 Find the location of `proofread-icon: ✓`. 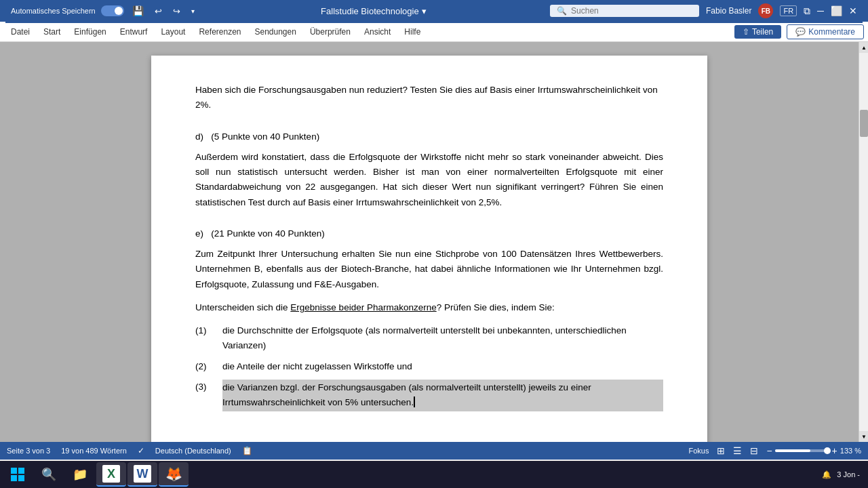

proofread-icon: ✓ is located at coordinates (141, 451).